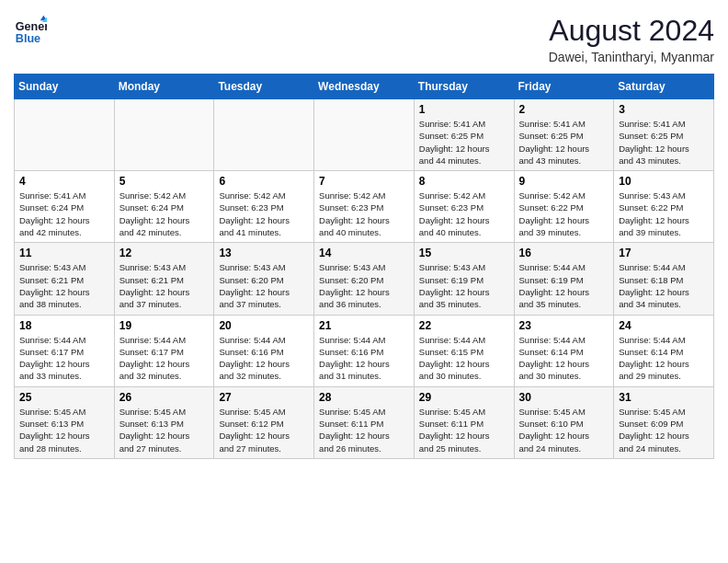 The image size is (728, 563). What do you see at coordinates (664, 135) in the screenshot?
I see `calendar-cell: 3Sunrise: 5:41 AM Sunset: 6:25 PM Daylig…` at bounding box center [664, 135].